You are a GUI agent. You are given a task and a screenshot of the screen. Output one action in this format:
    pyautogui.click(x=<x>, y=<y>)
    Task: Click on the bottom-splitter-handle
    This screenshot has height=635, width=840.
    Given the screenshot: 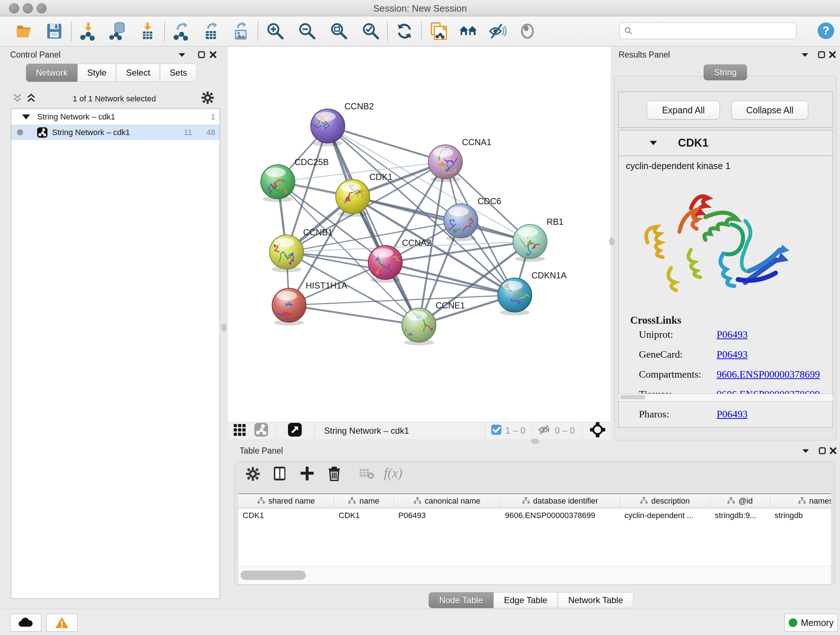 What is the action you would take?
    pyautogui.click(x=535, y=442)
    